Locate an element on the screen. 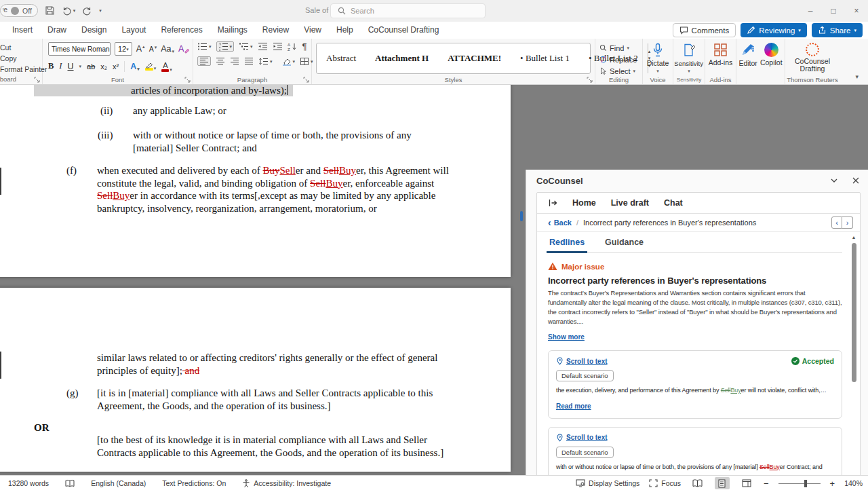  panel-nav-live-draft: Live draft is located at coordinates (630, 203).